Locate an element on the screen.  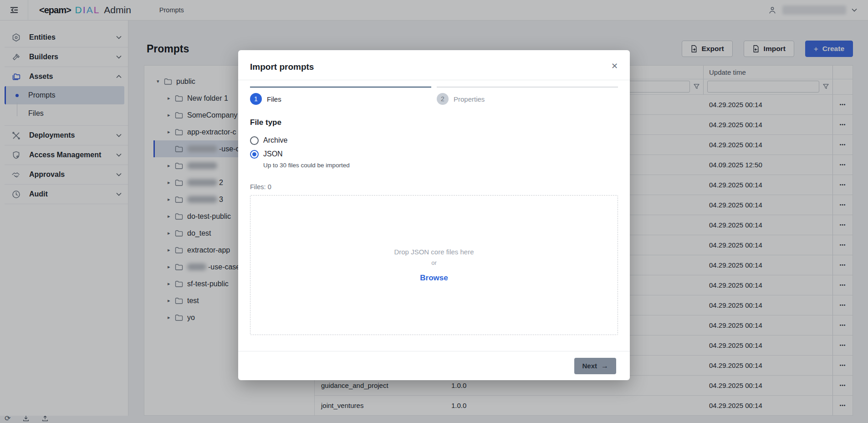
file-dropzone: Drop JSON core files here or Browse is located at coordinates (434, 265).